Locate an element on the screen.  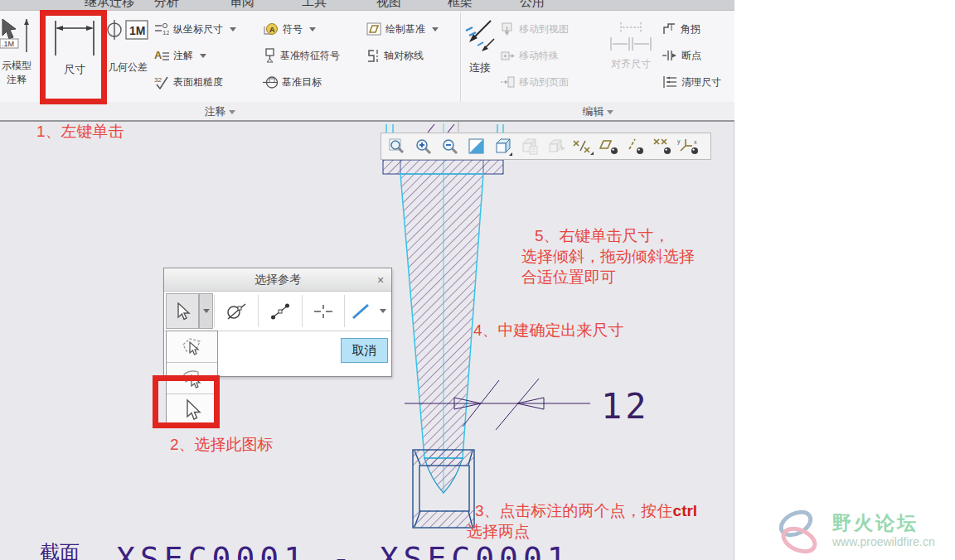
jog-button: 角拐 is located at coordinates (681, 29).